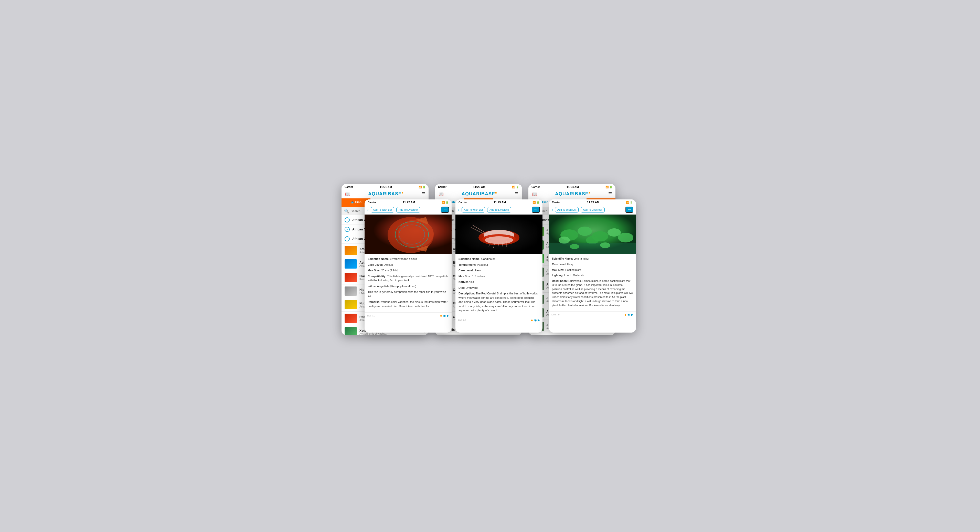  What do you see at coordinates (536, 187) in the screenshot?
I see `carrier-bg-right: Carrier` at bounding box center [536, 187].